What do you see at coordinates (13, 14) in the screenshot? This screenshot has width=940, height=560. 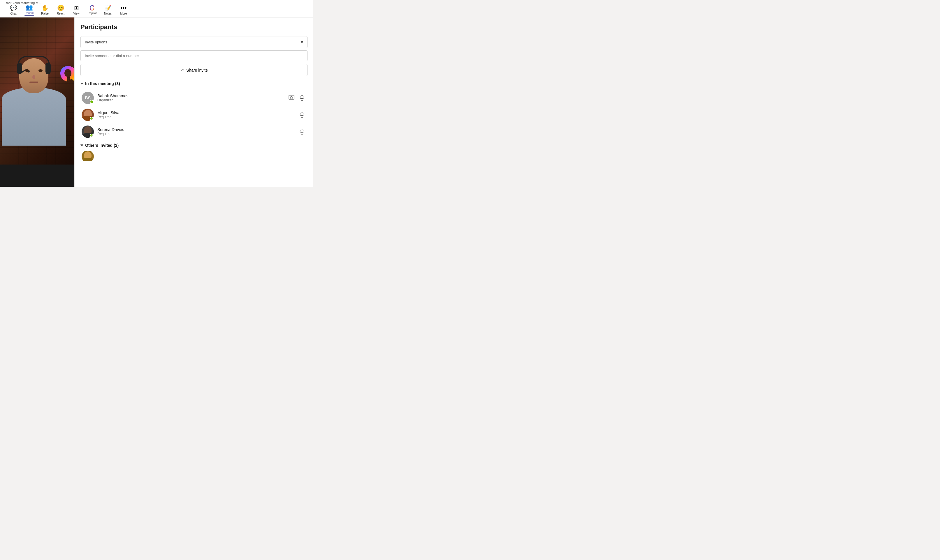 I see `toolbar-chat-label: Chat` at bounding box center [13, 14].